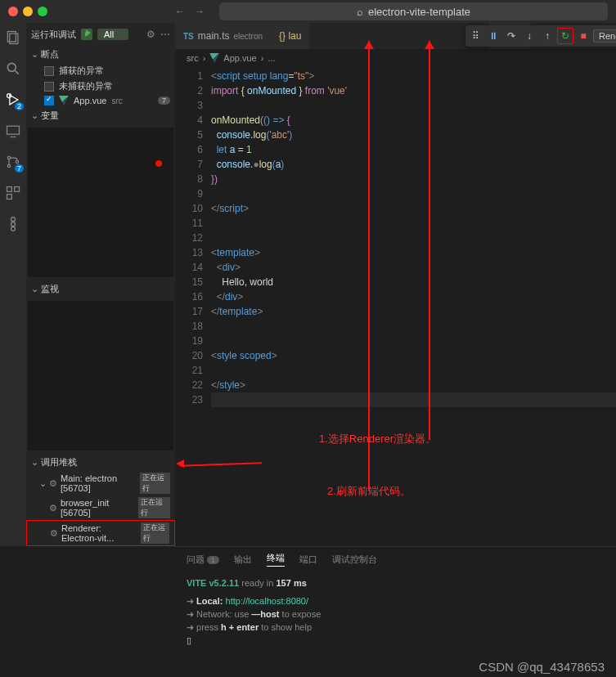  What do you see at coordinates (101, 203) in the screenshot?
I see `variables-panel` at bounding box center [101, 203].